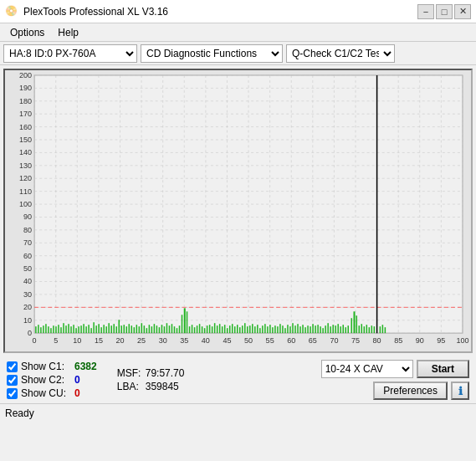 The width and height of the screenshot is (476, 461). What do you see at coordinates (85, 366) in the screenshot?
I see `c1-value: 6382` at bounding box center [85, 366].